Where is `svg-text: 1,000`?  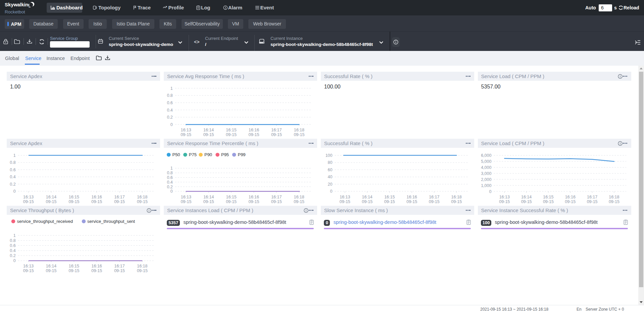 svg-text: 1,000 is located at coordinates (486, 186).